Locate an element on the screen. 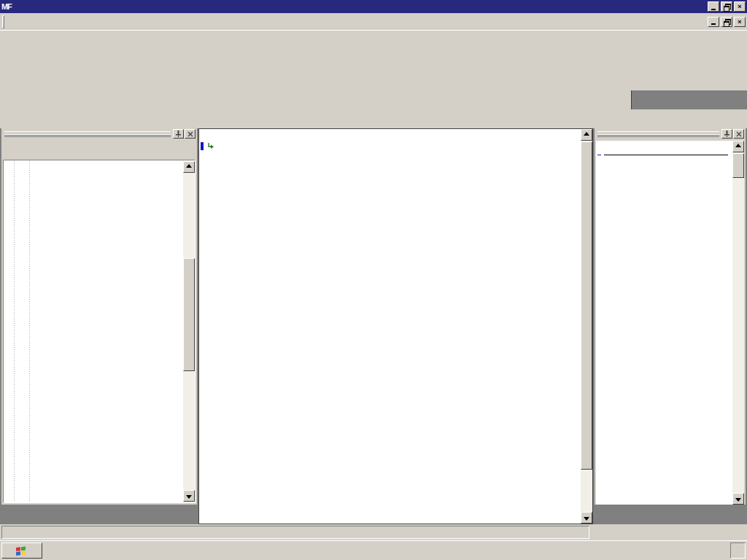 This screenshot has height=560, width=747. main-toolbar is located at coordinates (374, 62).